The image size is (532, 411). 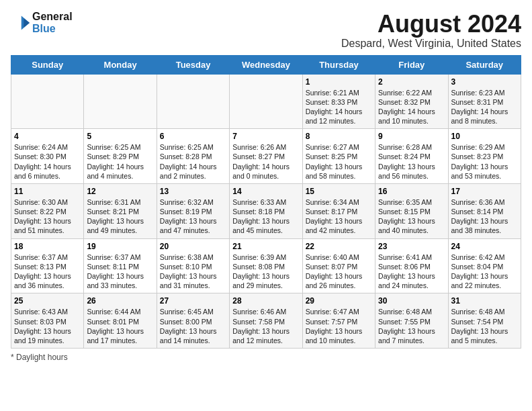 What do you see at coordinates (120, 211) in the screenshot?
I see `calendar-cell: 12Sunrise: 6:31 AMSunset: 8:21 PMDayligh…` at bounding box center [120, 211].